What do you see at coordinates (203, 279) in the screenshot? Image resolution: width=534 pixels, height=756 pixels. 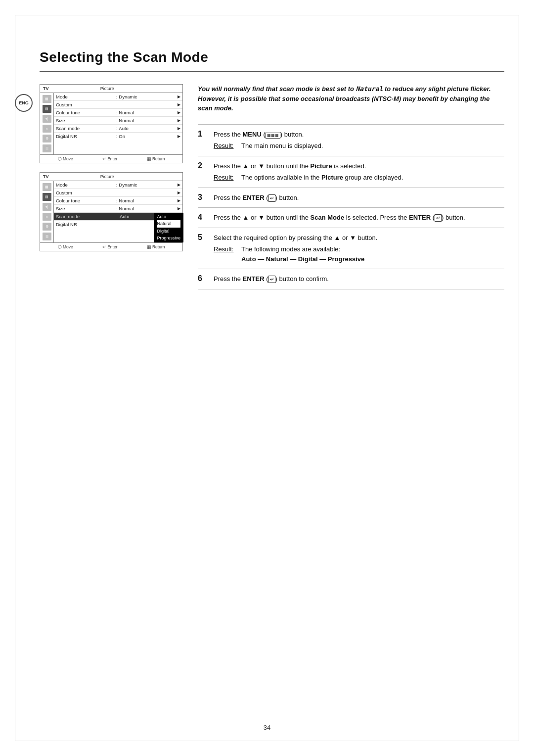 I see `step-number-6: 6` at bounding box center [203, 279].